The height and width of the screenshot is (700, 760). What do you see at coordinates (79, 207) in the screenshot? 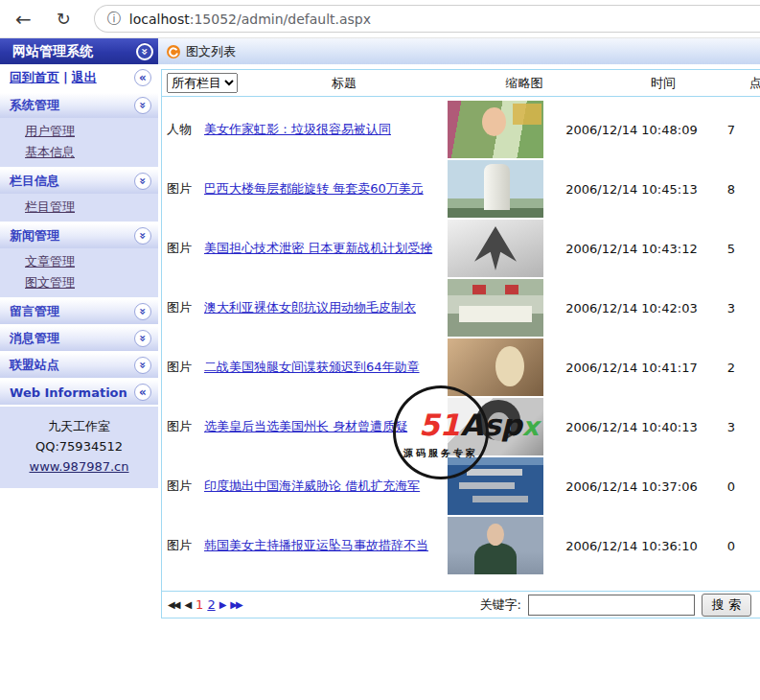
I see `sidebar-item-column-mgmt: 栏目管理` at bounding box center [79, 207].